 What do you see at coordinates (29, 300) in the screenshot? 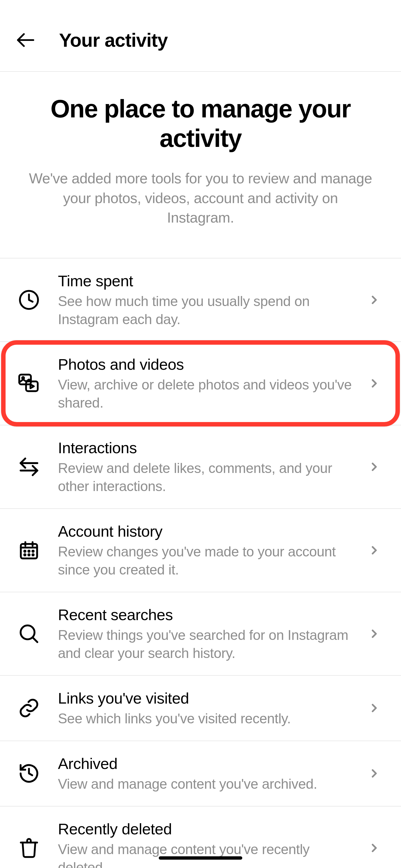
I see `clock-icon` at bounding box center [29, 300].